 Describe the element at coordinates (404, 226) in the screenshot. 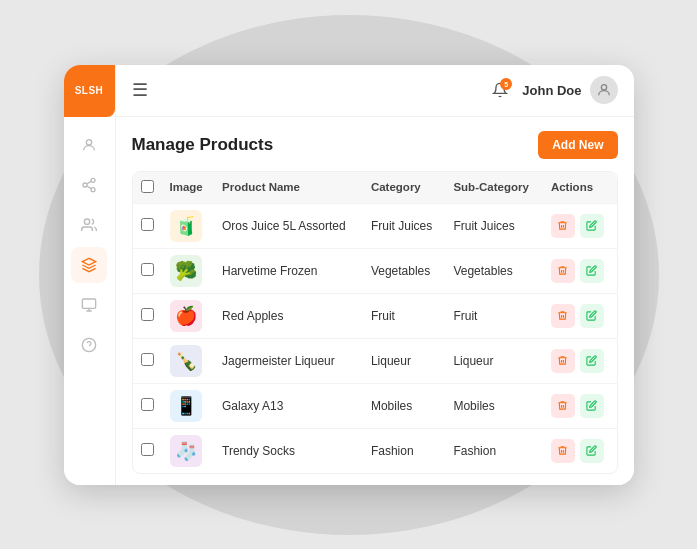

I see `row-category: Fruit Juices` at that location.